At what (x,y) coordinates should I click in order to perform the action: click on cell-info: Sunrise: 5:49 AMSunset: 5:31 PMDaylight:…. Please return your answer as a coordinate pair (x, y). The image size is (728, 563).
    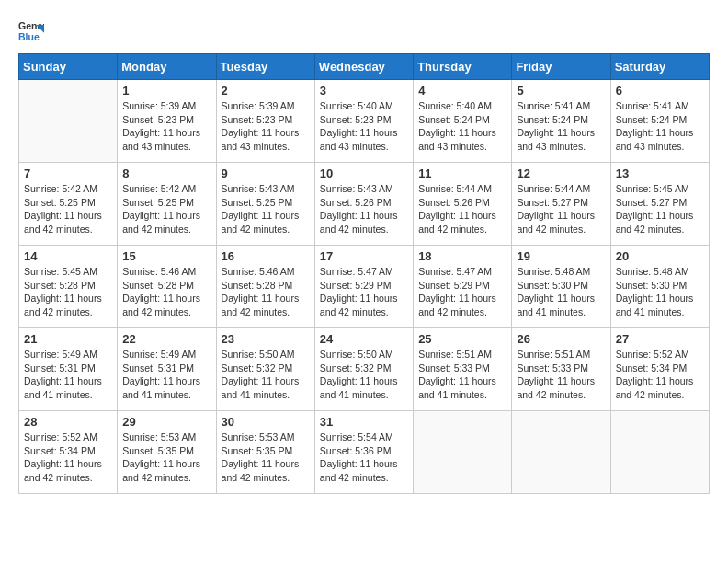
    Looking at the image, I should click on (166, 375).